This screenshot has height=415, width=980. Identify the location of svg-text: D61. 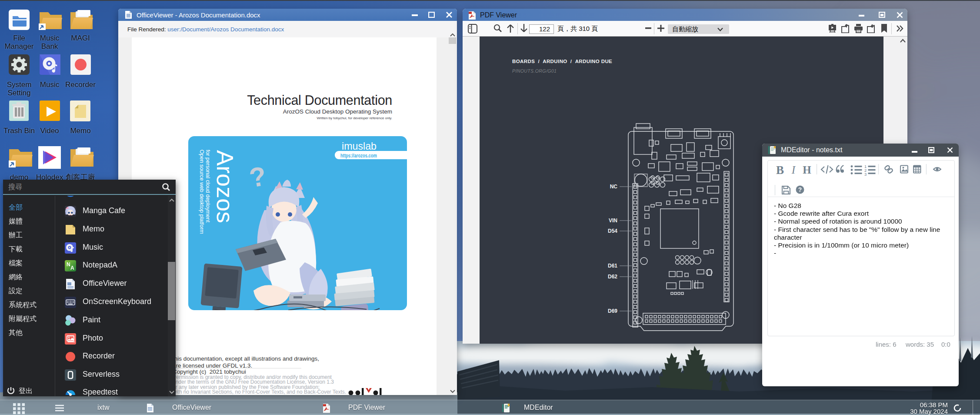
(613, 266).